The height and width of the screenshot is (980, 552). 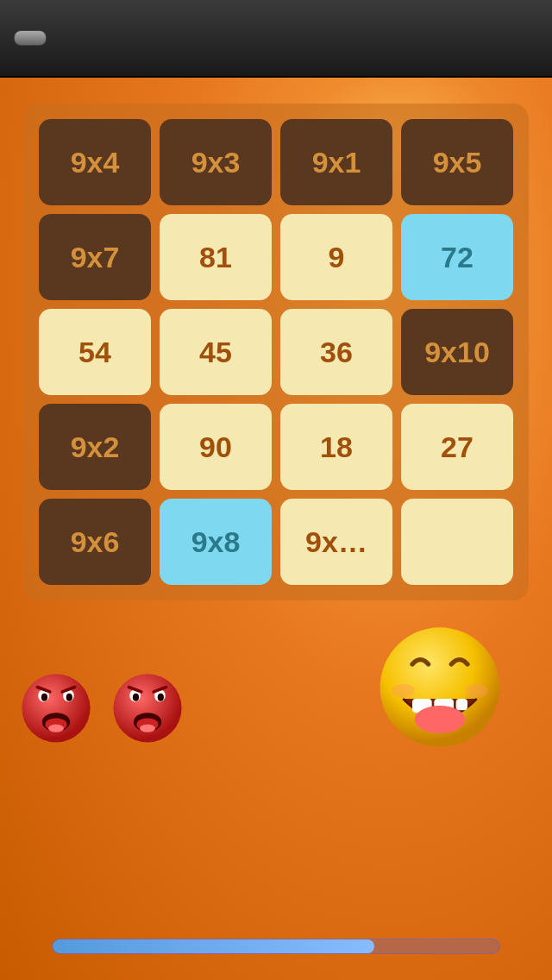 I want to click on bottom-area, so click(x=276, y=685).